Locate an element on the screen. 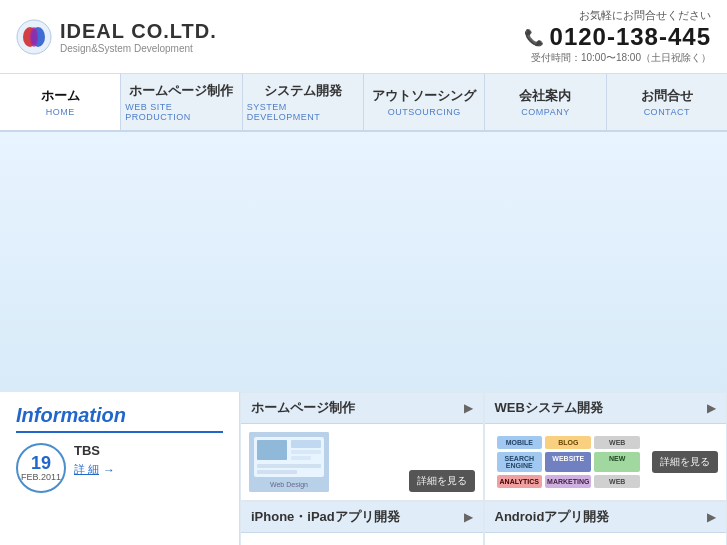 This screenshot has width=727, height=545. nav-item-home: ホームHOME is located at coordinates (60, 102).